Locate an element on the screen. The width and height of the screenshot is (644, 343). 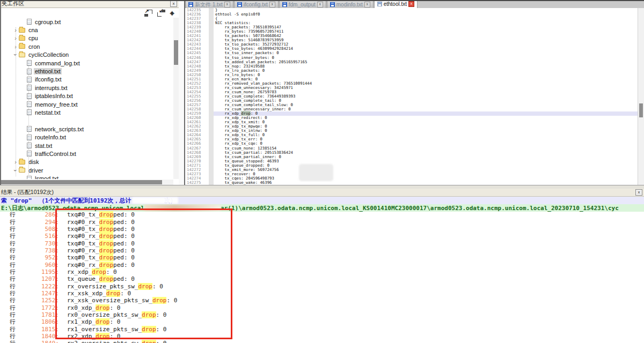
panel-splitter is located at coordinates (182, 92).